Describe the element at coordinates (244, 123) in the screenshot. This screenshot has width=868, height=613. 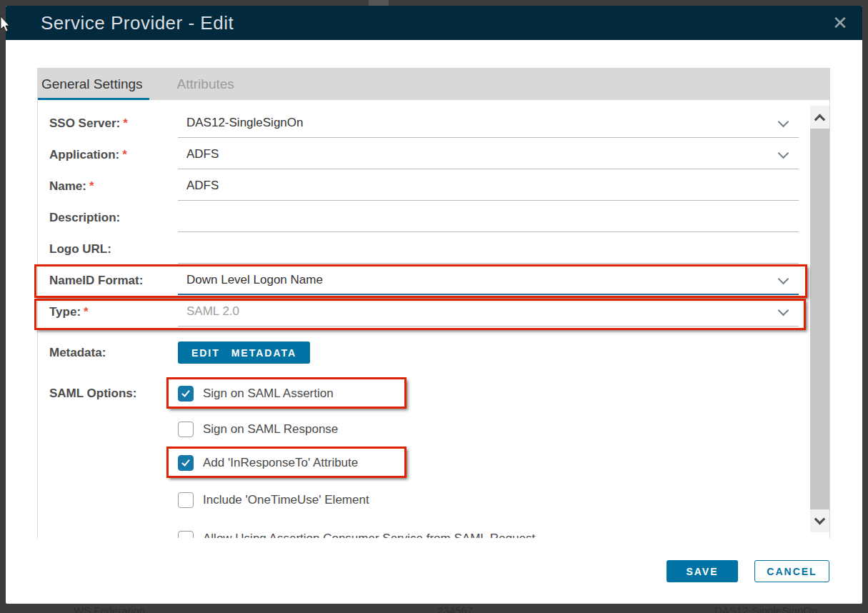
I see `sso-server-value: DAS12-SingleSignOn` at that location.